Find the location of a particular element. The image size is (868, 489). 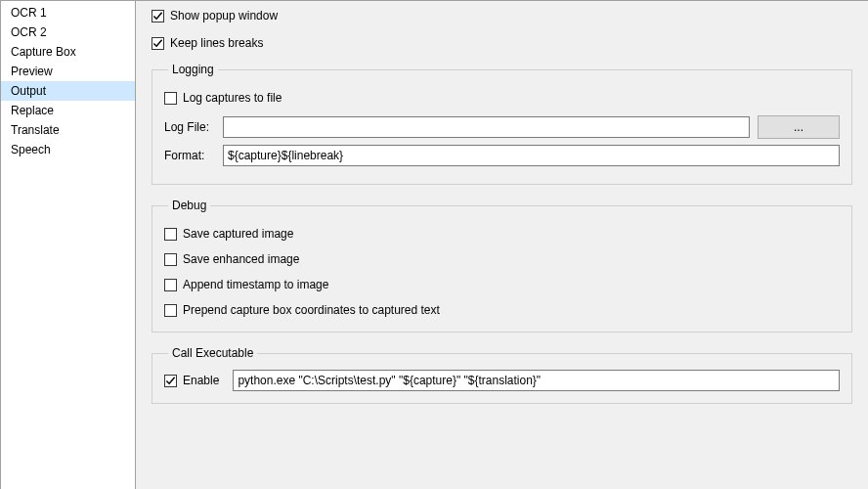

enable-exec-checkbox is located at coordinates (170, 381).